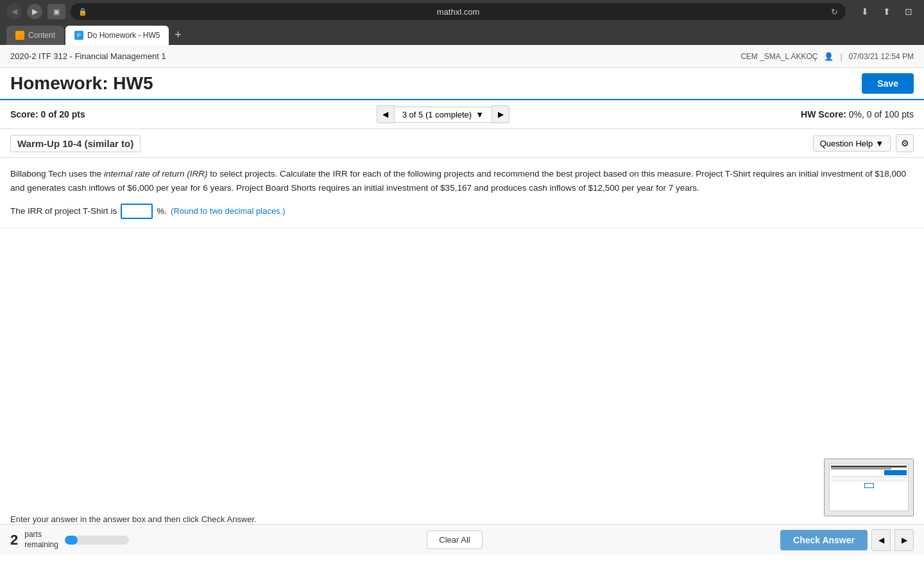 This screenshot has height=578, width=924. What do you see at coordinates (458, 12) in the screenshot?
I see `url-text: mathxl.com` at bounding box center [458, 12].